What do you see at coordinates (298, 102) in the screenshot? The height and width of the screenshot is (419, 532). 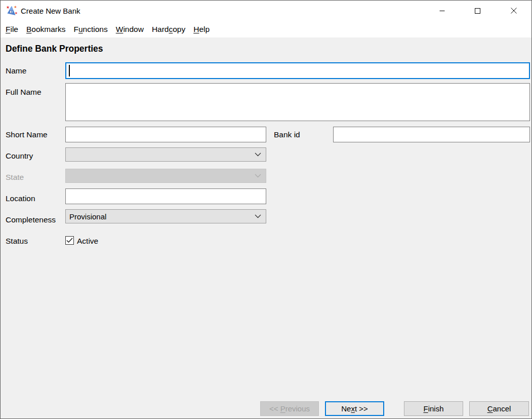 I see `full-name-textarea` at bounding box center [298, 102].